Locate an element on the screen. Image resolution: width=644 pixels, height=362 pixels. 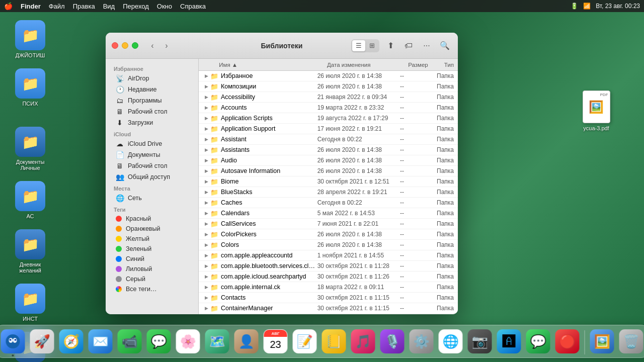
sidebar-item-airdrop: 📡 AirDrop is located at coordinates (152, 78).